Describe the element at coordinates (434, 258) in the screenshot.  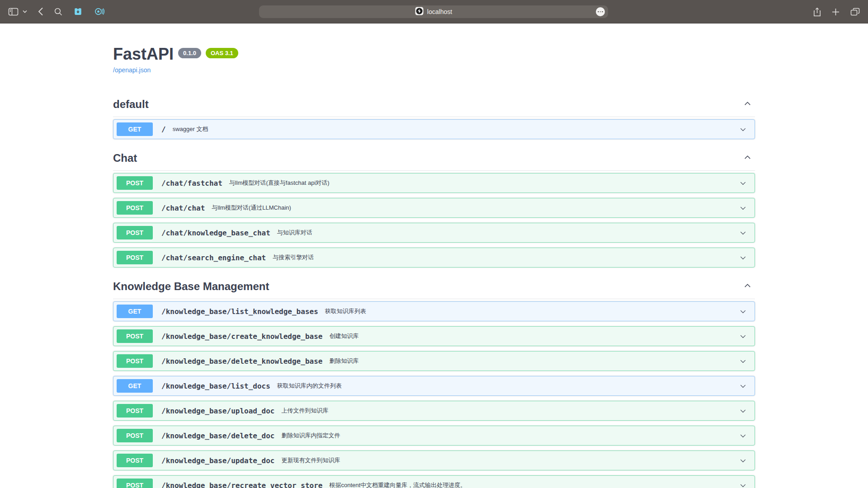
I see `endpoint-row: POST /chat/search_engine_chat 与搜索引擎对话` at that location.